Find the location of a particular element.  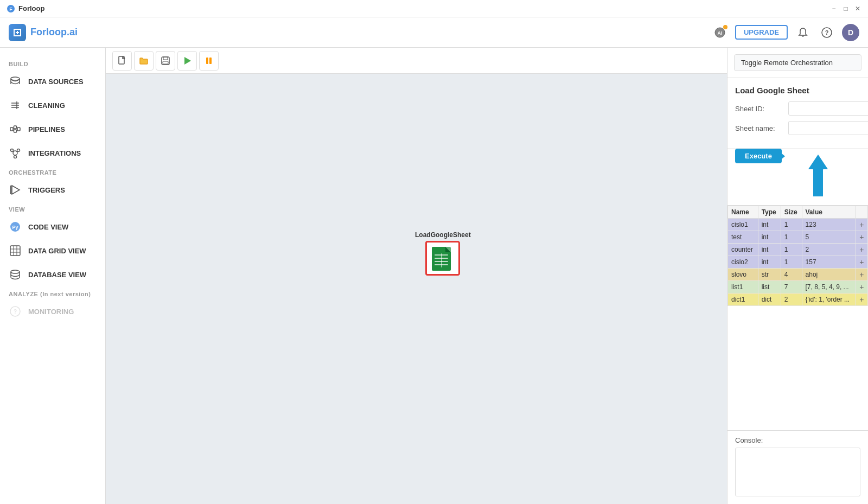

sidebar-item-data-grid-view: DATA GRID VIEW is located at coordinates (53, 251).